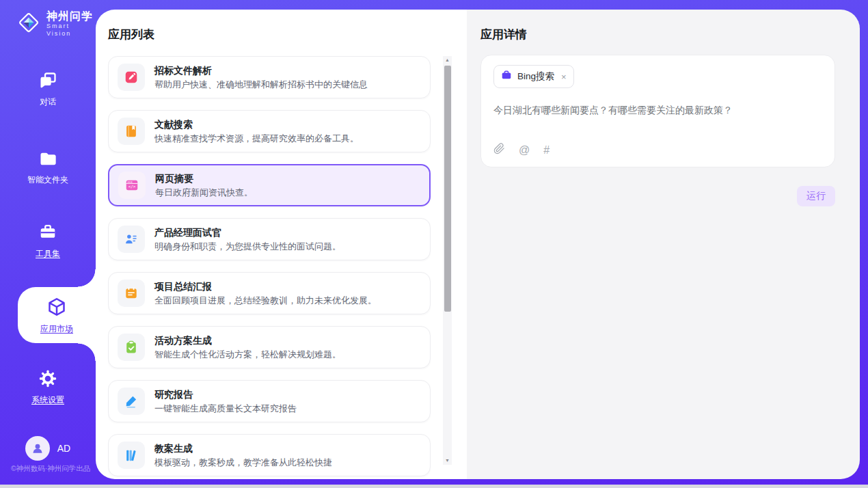 This screenshot has width=868, height=488. I want to click on app-desc: 全面回顾项目进展，总结经验教训，助力未来优化发展。, so click(265, 301).